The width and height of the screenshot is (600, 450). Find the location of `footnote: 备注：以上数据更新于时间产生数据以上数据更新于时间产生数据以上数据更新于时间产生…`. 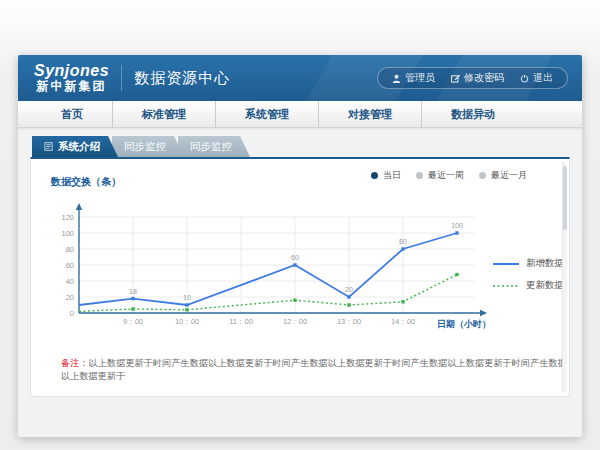

footnote: 备注：以上数据更新于时间产生数据以上数据更新于时间产生数据以上数据更新于时间产生… is located at coordinates (315, 370).